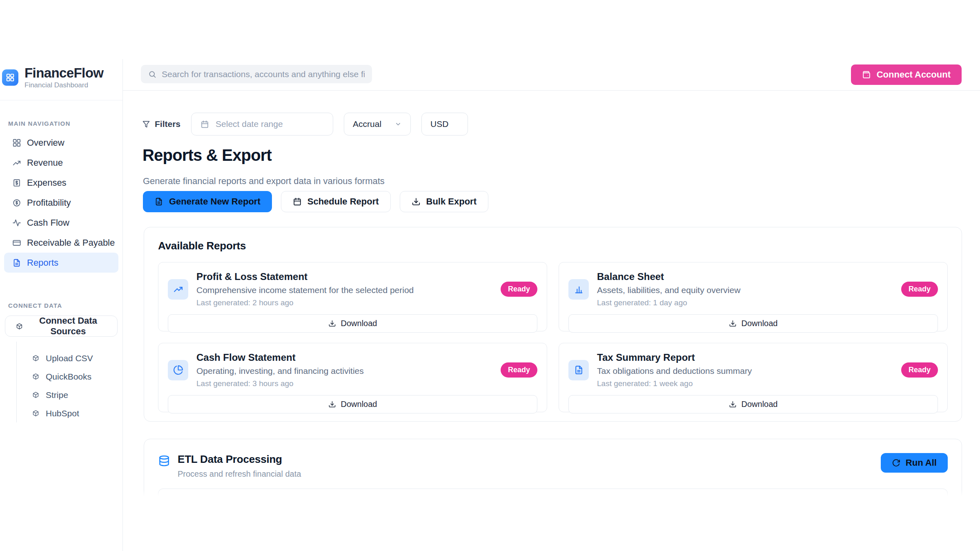 The width and height of the screenshot is (980, 551). What do you see at coordinates (249, 124) in the screenshot?
I see `date-range-placeholder: Select date range` at bounding box center [249, 124].